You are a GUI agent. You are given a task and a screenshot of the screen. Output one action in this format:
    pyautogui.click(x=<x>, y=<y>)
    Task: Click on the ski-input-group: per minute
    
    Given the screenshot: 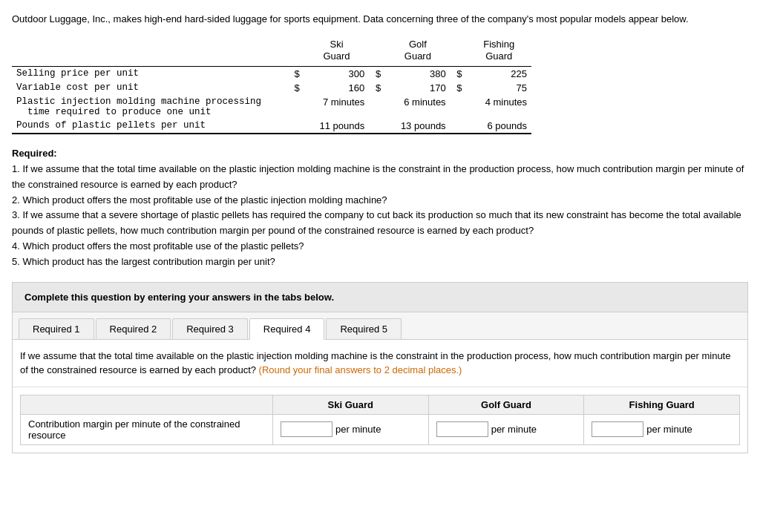 What is the action you would take?
    pyautogui.click(x=331, y=429)
    